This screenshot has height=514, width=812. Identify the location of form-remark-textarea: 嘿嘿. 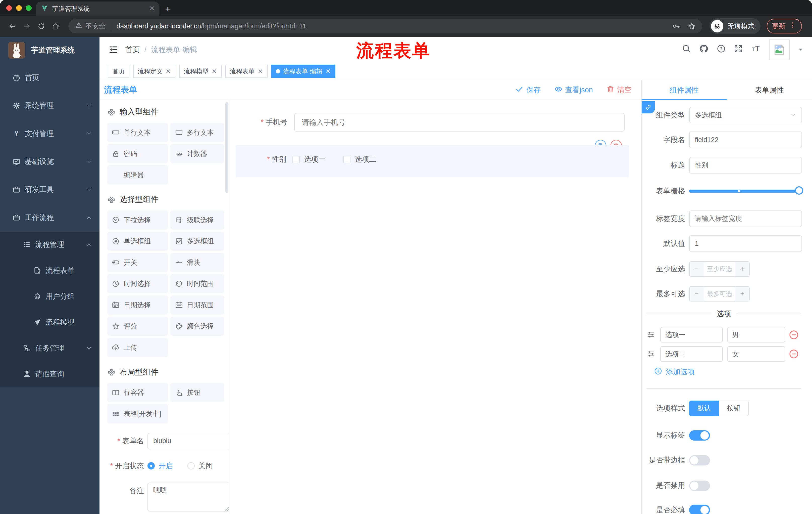
(188, 497).